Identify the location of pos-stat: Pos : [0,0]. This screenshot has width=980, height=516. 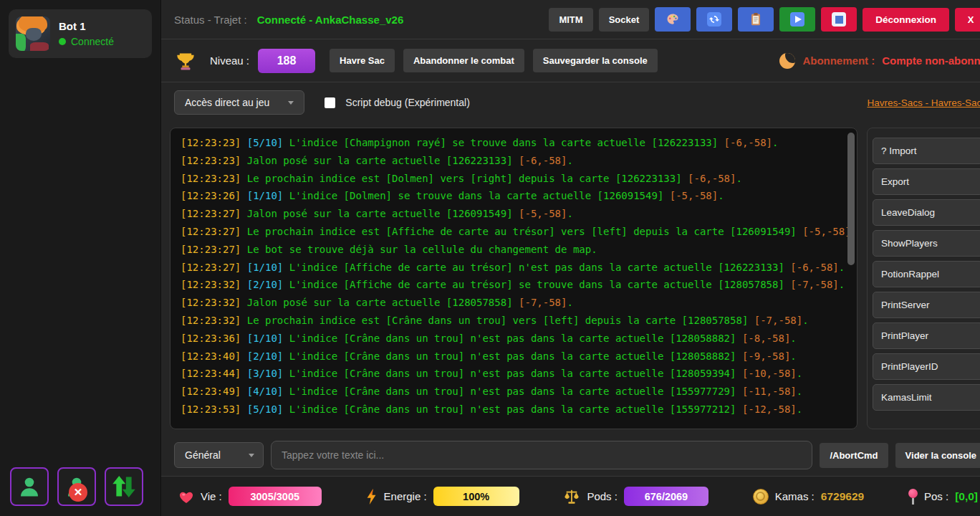
(943, 497).